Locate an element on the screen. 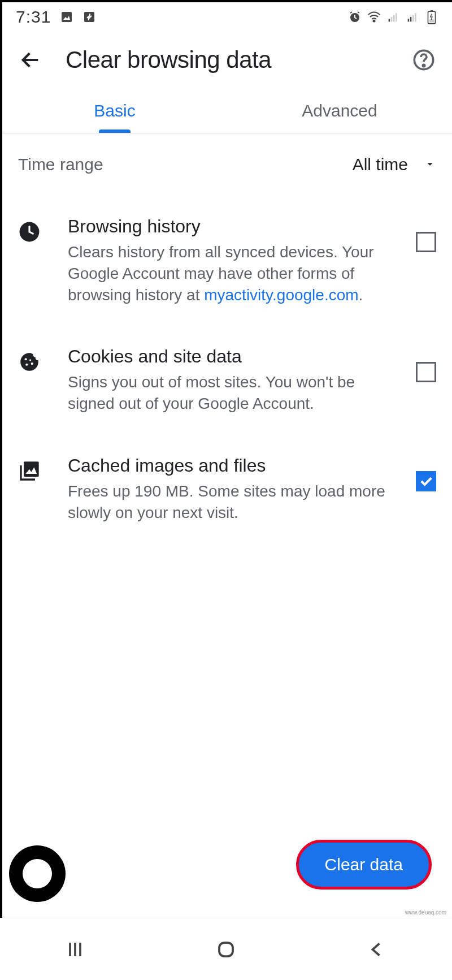 Image resolution: width=452 pixels, height=980 pixels. checkbox-cache is located at coordinates (426, 481).